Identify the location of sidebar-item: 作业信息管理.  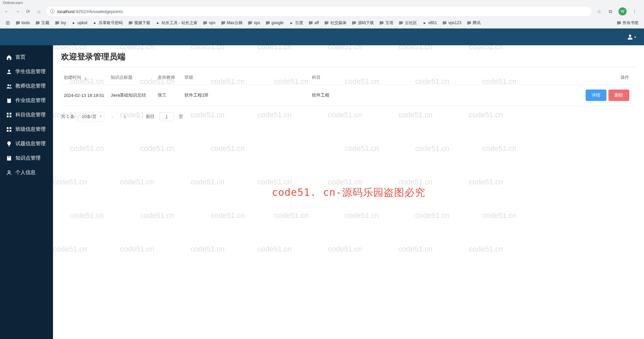
(26, 101).